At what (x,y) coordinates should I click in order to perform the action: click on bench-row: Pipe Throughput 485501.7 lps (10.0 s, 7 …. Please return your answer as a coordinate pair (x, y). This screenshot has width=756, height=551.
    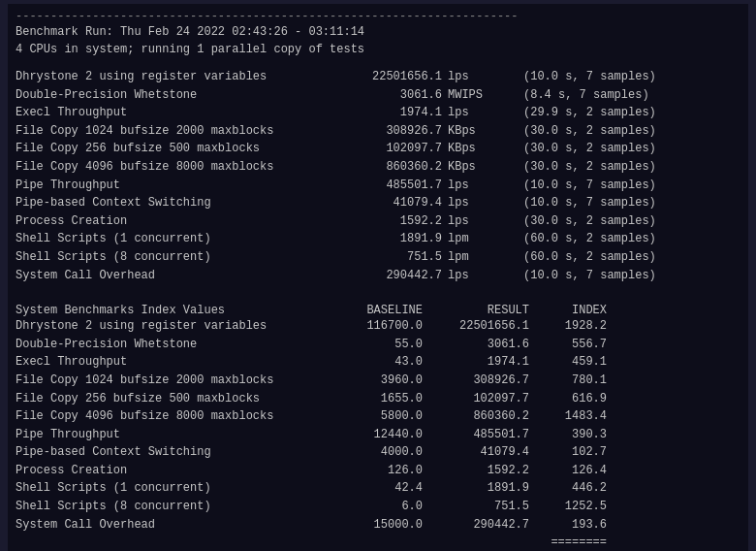
    Looking at the image, I should click on (378, 186).